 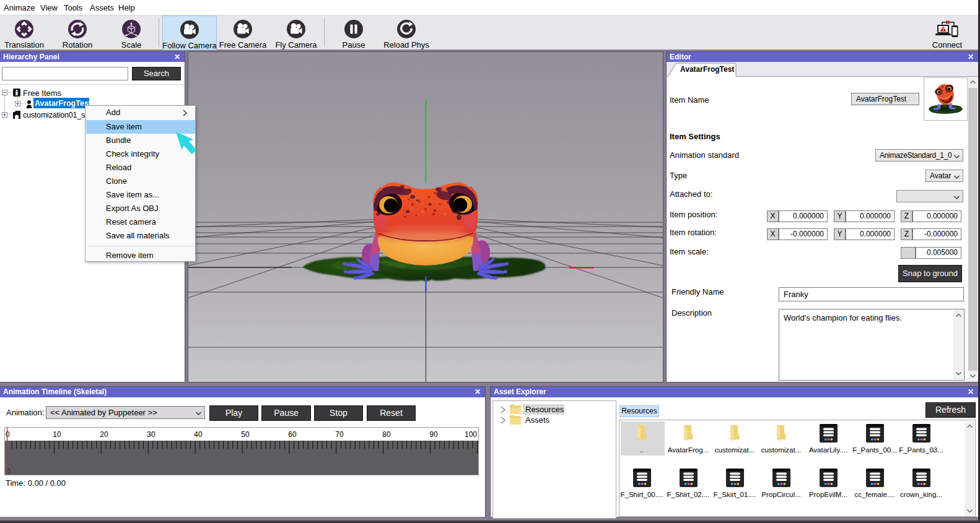 I want to click on svg-text: 70, so click(x=339, y=434).